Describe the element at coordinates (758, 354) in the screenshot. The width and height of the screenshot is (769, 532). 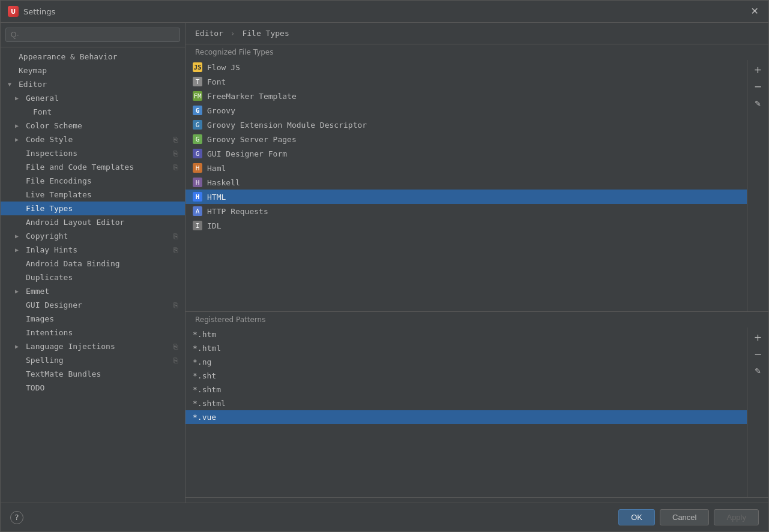
I see `remove-pattern-button: −` at that location.